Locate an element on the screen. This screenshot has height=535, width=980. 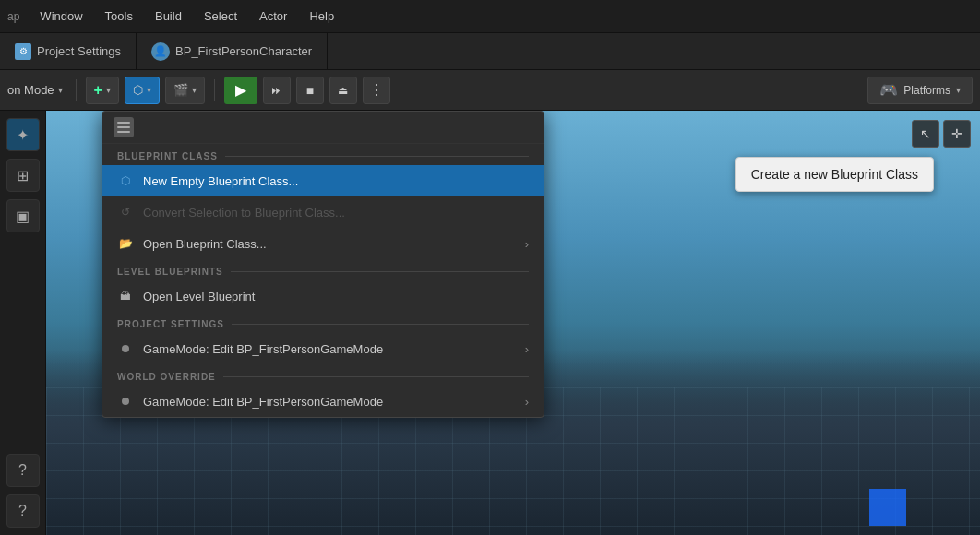
tooltip-text: Create a new Blueprint Class is located at coordinates (834, 174).